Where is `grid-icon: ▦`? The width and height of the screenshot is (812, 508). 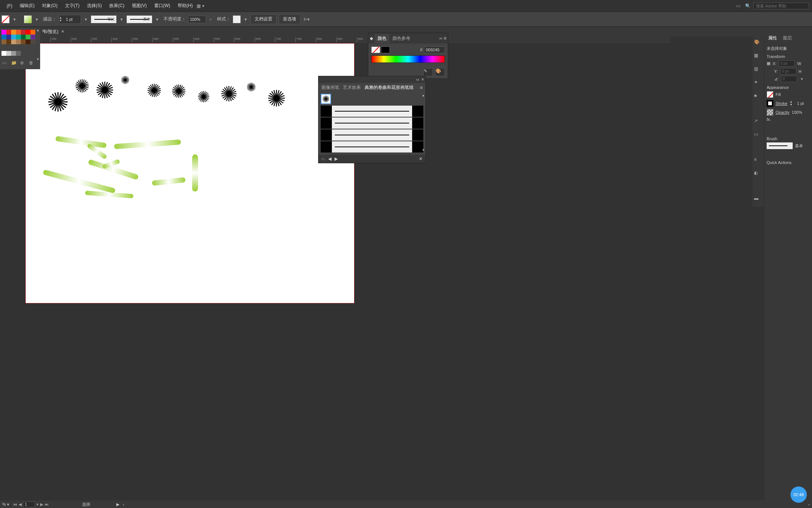
grid-icon: ▦ is located at coordinates (769, 63).